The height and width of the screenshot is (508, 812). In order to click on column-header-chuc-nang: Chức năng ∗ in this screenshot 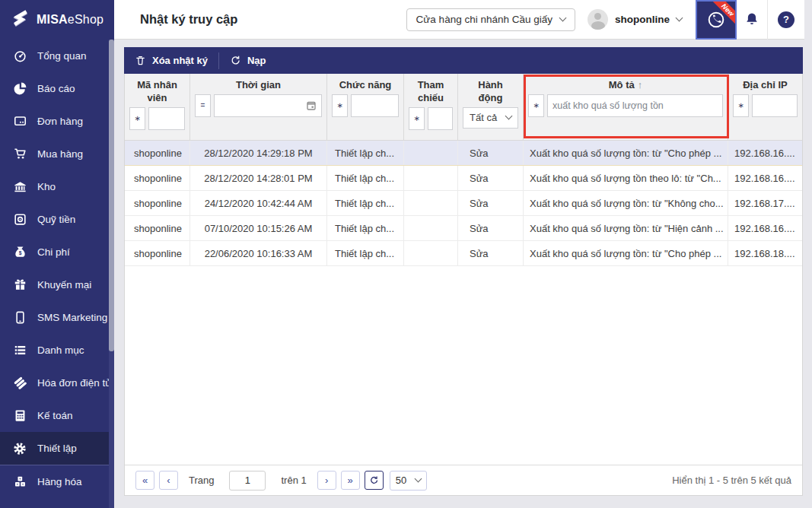, I will do `click(365, 106)`.